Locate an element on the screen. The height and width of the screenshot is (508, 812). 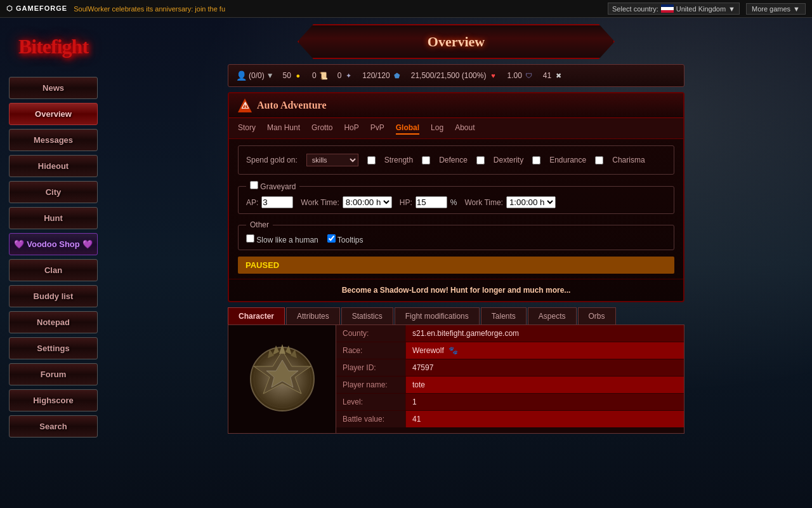
defence-checkbox is located at coordinates (426, 160).